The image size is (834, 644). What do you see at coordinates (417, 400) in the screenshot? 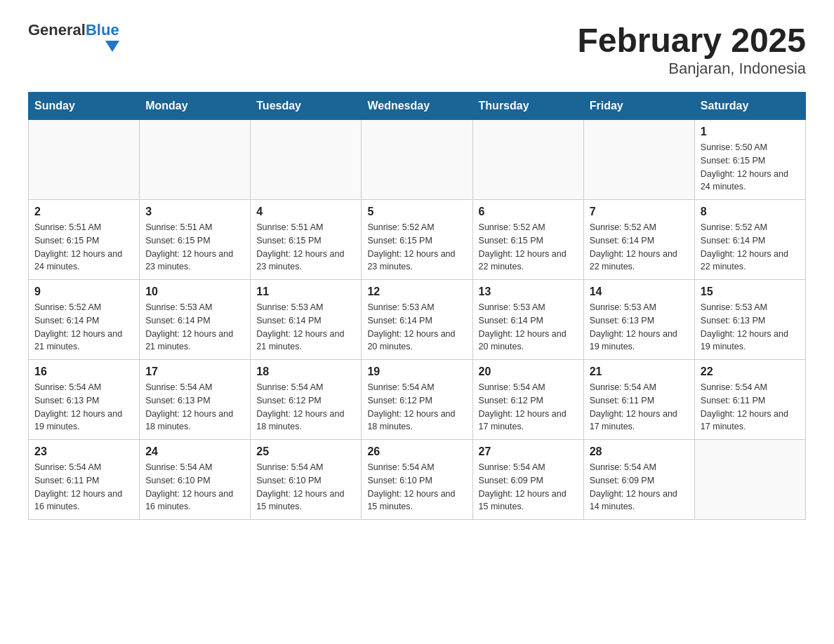
I see `calendar-cell: 19Sunrise: 5:54 AMSunset: 6:12 PMDayligh…` at bounding box center [417, 400].